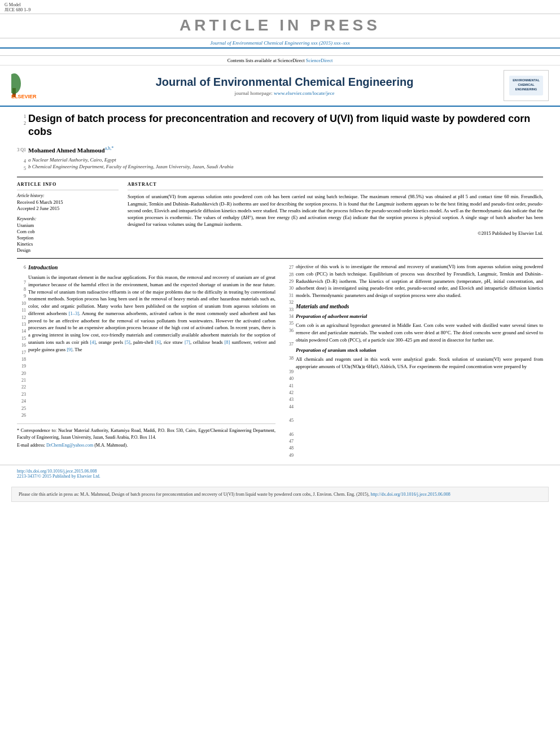 Image resolution: width=560 pixels, height=747 pixels. What do you see at coordinates (419, 306) in the screenshot?
I see `materials-title: Materials and methods` at bounding box center [419, 306].